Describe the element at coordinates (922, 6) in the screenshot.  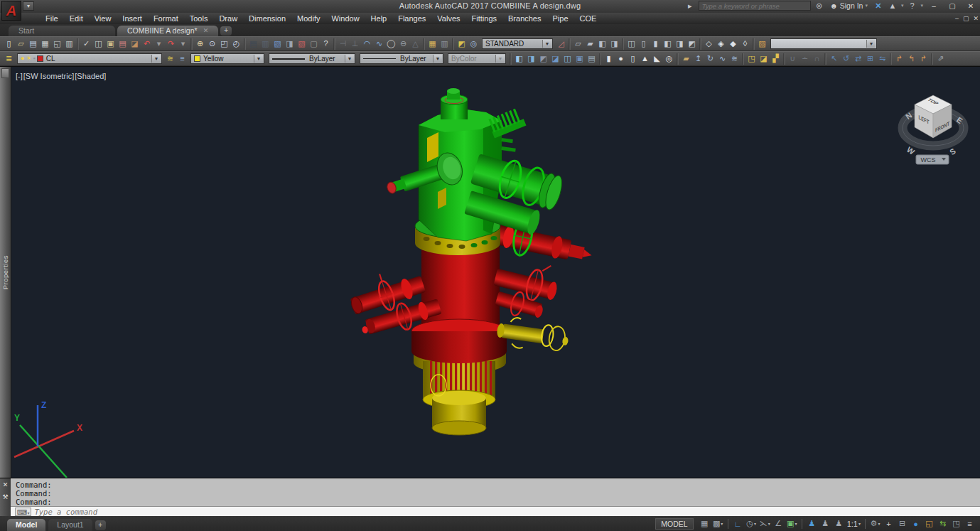
I see `help-dropdown-icon: ▾` at that location.